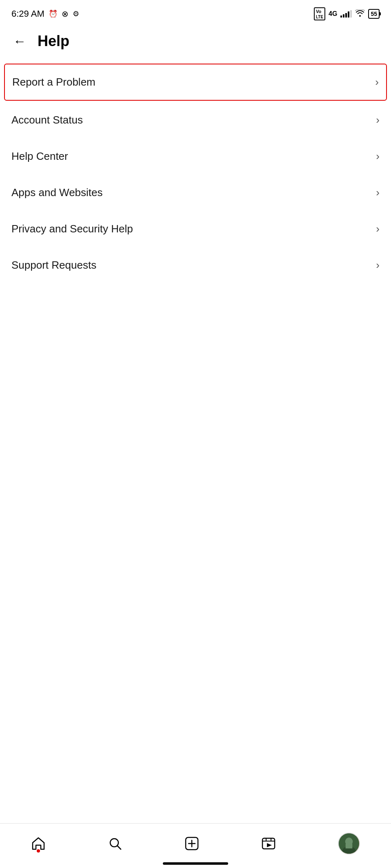 This screenshot has height=868, width=391. What do you see at coordinates (192, 844) in the screenshot?
I see `create-icon` at bounding box center [192, 844].